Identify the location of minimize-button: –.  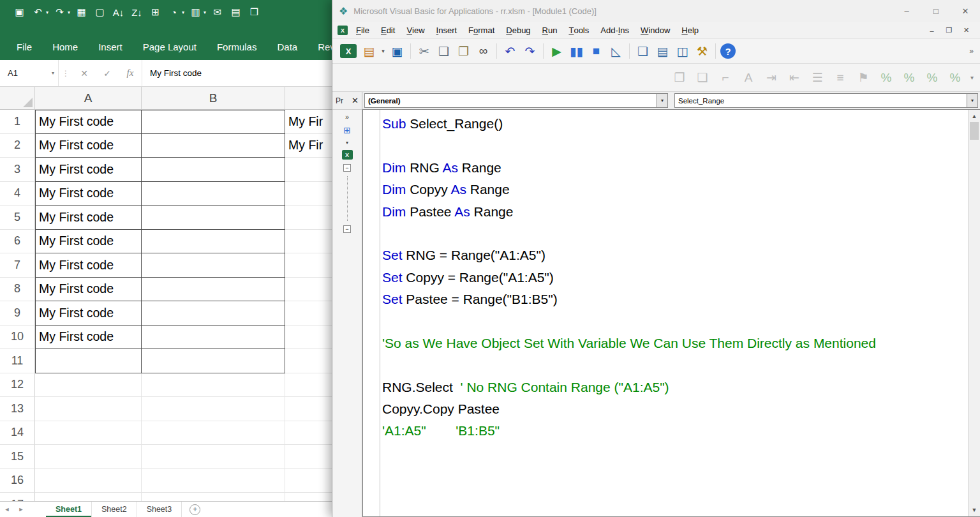
(907, 11).